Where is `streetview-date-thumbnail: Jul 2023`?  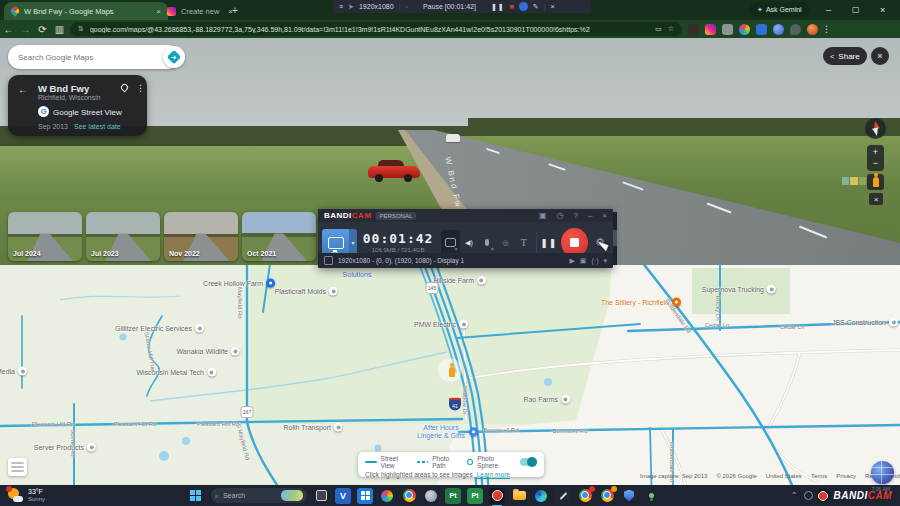
streetview-date-thumbnail: Jul 2023 is located at coordinates (123, 236).